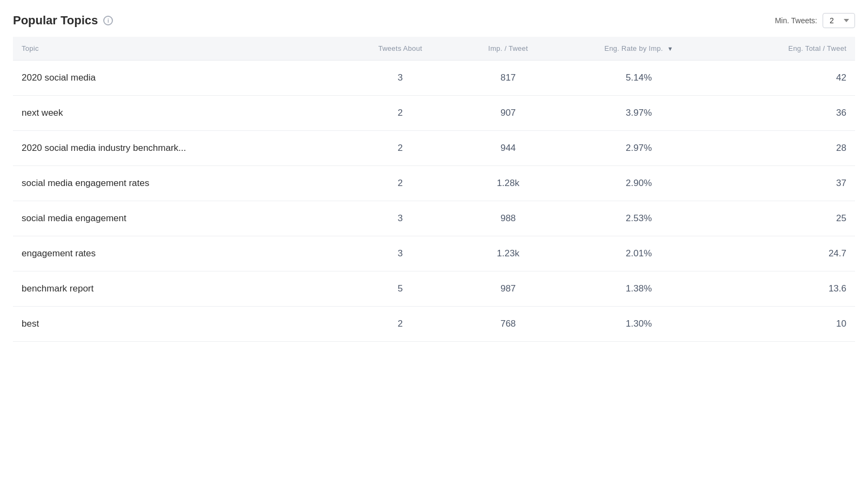 Image resolution: width=868 pixels, height=504 pixels. Describe the element at coordinates (639, 78) in the screenshot. I see `cell-eng-rate: 5.14%` at that location.